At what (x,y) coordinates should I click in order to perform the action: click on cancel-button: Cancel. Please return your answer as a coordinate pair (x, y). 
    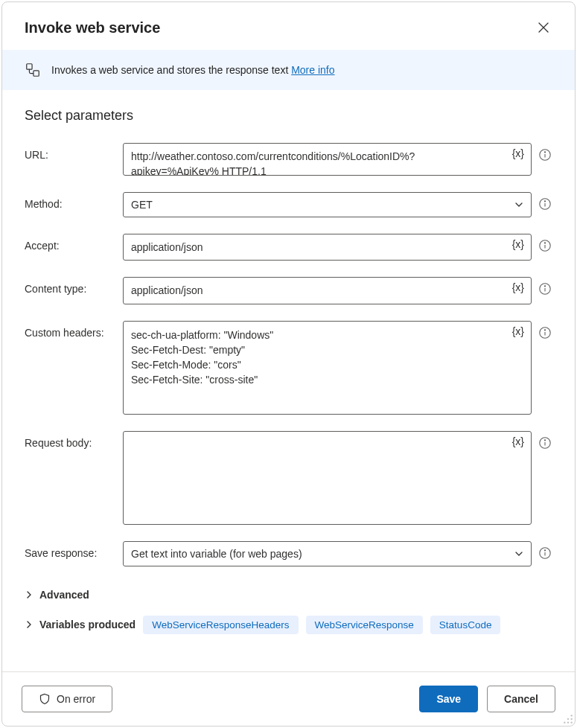
    Looking at the image, I should click on (521, 699).